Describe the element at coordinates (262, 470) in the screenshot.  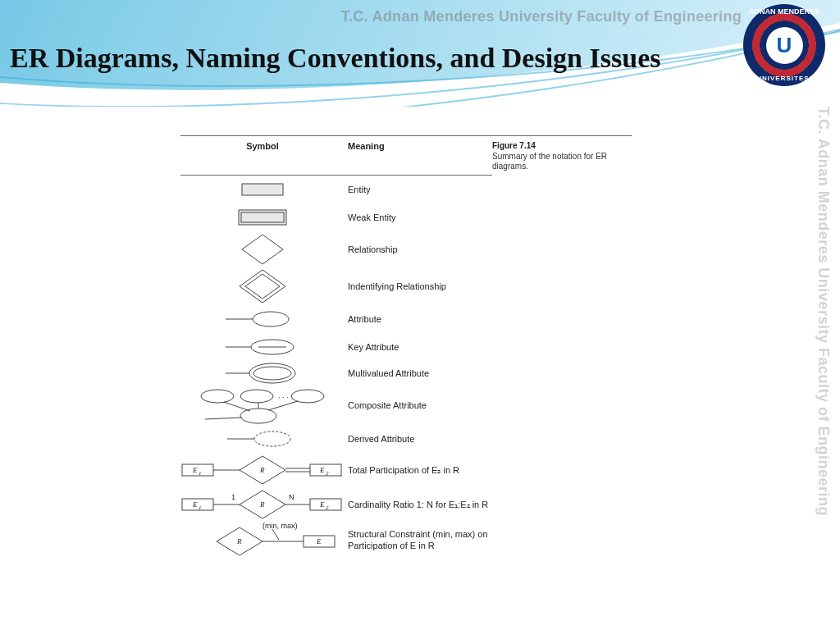
I see `total-participation-icon: E 1 R E 2` at that location.